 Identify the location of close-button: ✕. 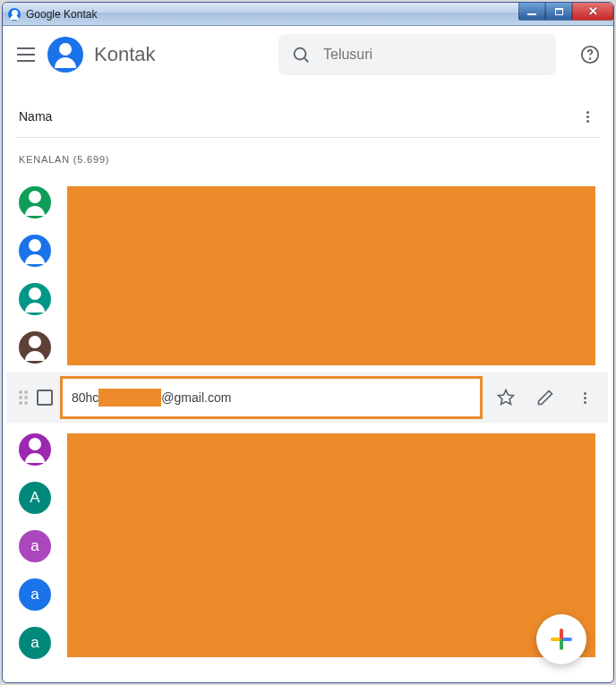
(593, 12).